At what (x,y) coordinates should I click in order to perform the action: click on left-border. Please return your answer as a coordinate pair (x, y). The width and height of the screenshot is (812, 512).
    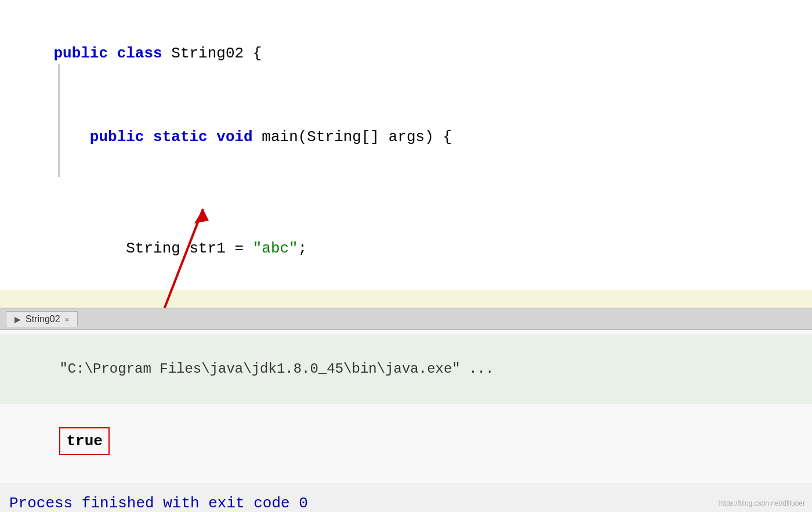
    Looking at the image, I should click on (59, 121).